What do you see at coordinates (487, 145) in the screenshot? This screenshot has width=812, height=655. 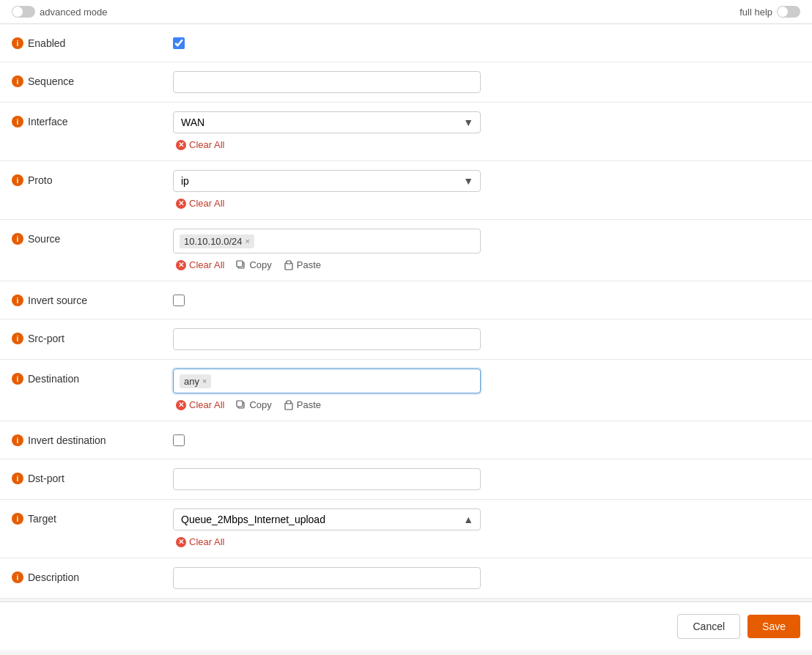 I see `interface-actions: ✕ Clear All` at bounding box center [487, 145].